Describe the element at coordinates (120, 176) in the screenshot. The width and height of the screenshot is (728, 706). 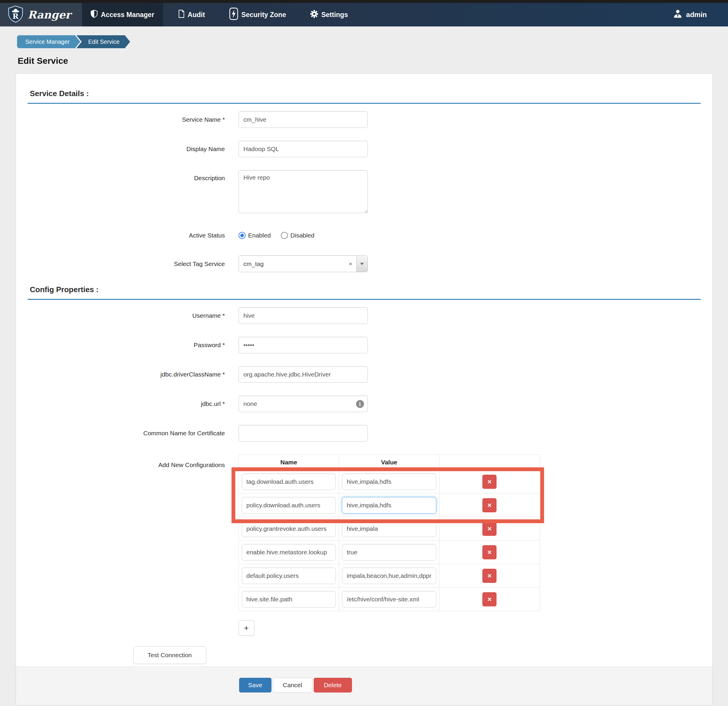
I see `description-label: Description` at that location.